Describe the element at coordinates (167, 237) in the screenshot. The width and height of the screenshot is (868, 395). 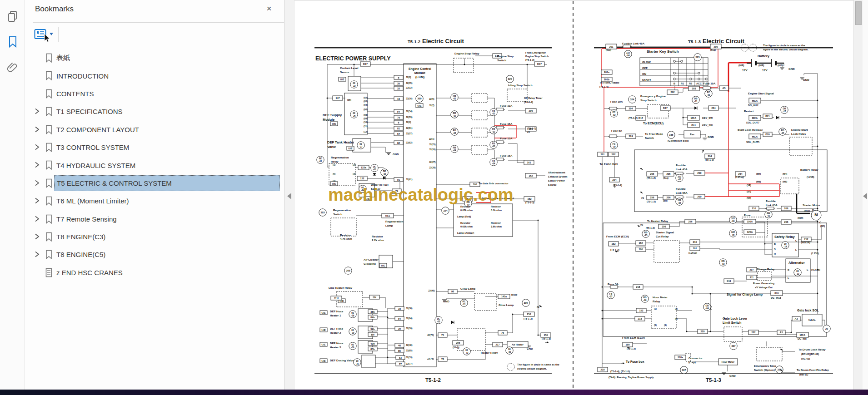
I see `bookmark-label: T8 ENGINE(C3)` at that location.